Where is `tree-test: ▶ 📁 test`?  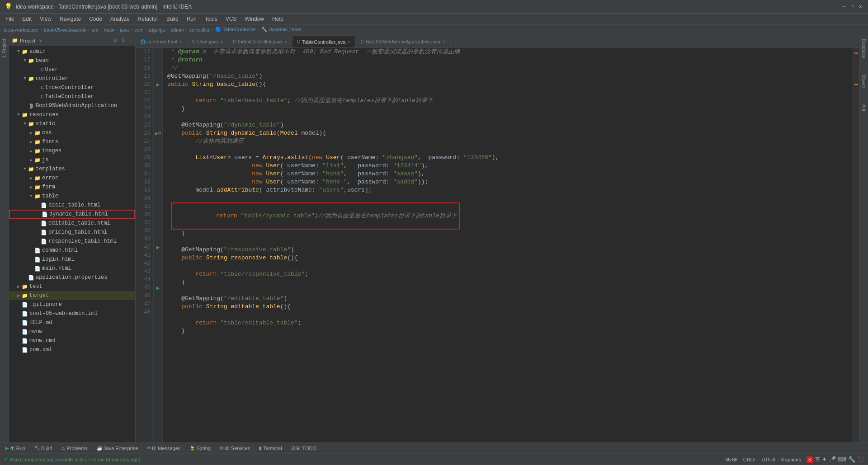 tree-test: ▶ 📁 test is located at coordinates (72, 287).